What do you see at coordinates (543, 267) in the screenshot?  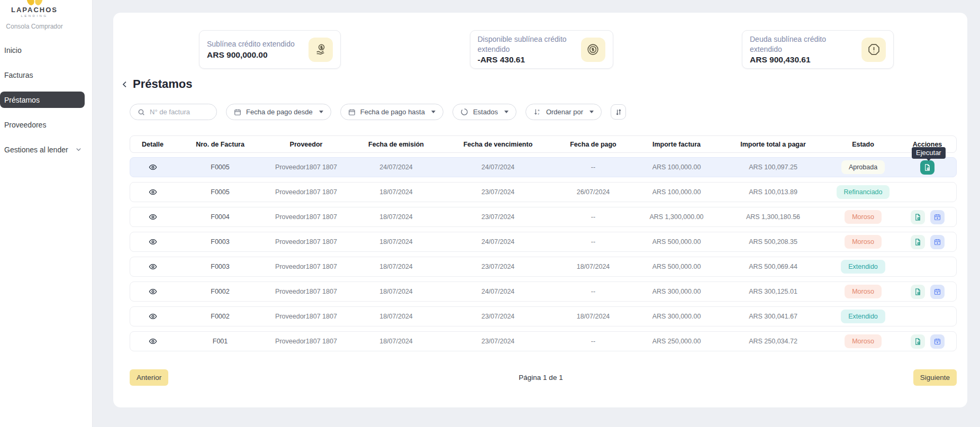 I see `table-row: F0003Proveedor1807 180718/07/202423/07/2…` at bounding box center [543, 267].